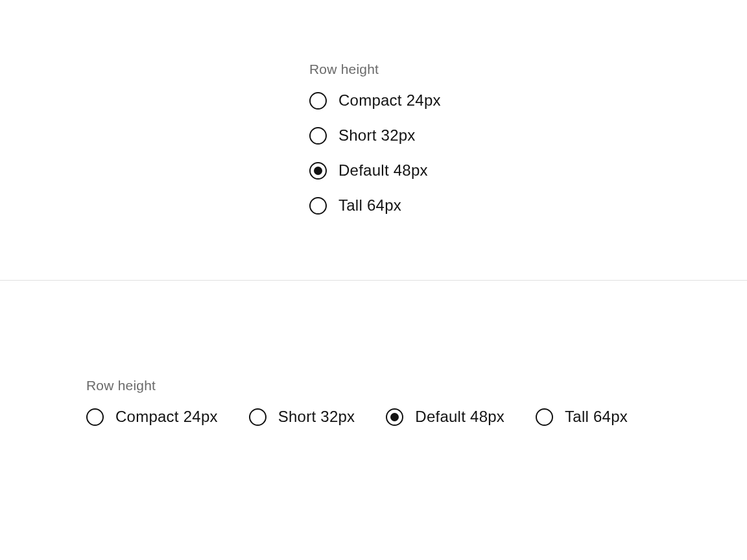 Image resolution: width=747 pixels, height=560 pixels. What do you see at coordinates (357, 386) in the screenshot?
I see `group-label-horizontal: Row height` at bounding box center [357, 386].